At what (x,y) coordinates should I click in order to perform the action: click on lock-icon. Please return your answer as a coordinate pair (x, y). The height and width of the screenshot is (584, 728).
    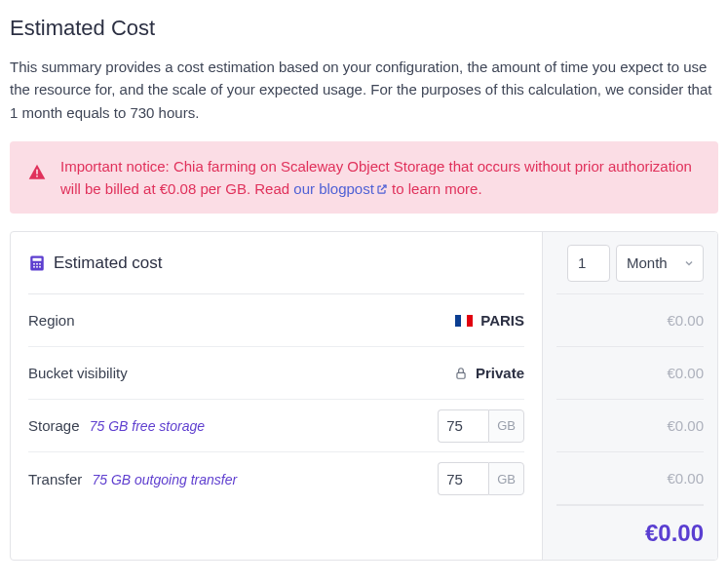
    Looking at the image, I should click on (461, 373).